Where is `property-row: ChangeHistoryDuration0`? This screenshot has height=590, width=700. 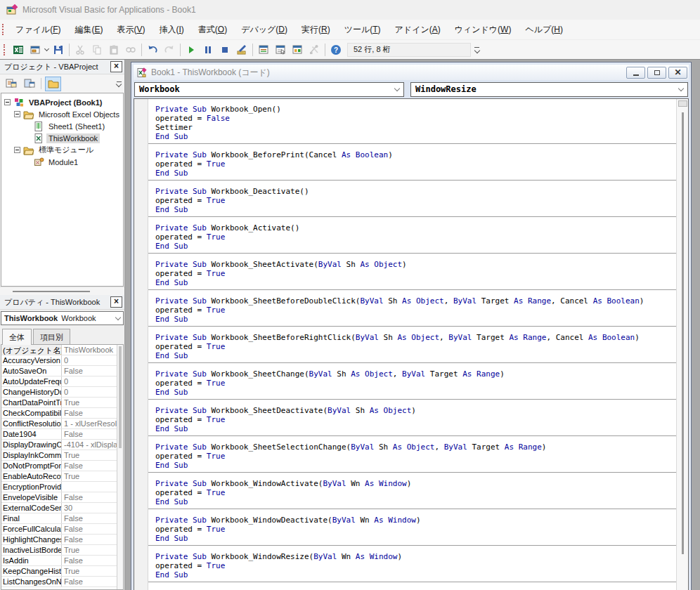
property-row: ChangeHistoryDuration0 is located at coordinates (59, 392).